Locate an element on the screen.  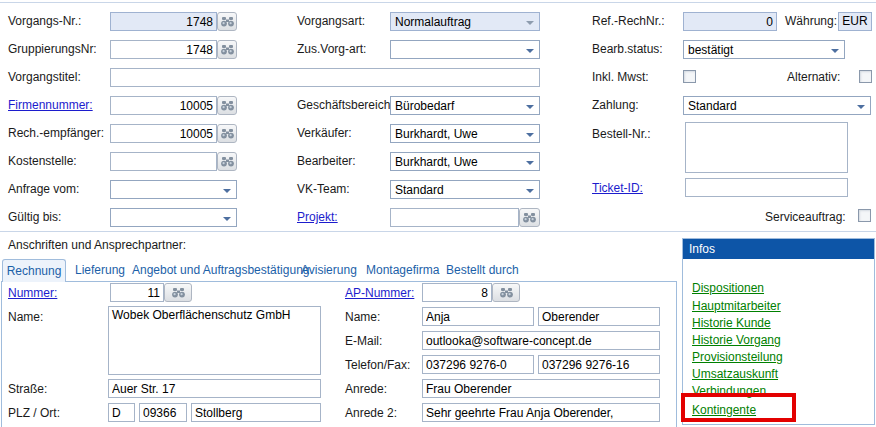
vorgangsart-dropdown: Normalauftrag is located at coordinates (465, 22).